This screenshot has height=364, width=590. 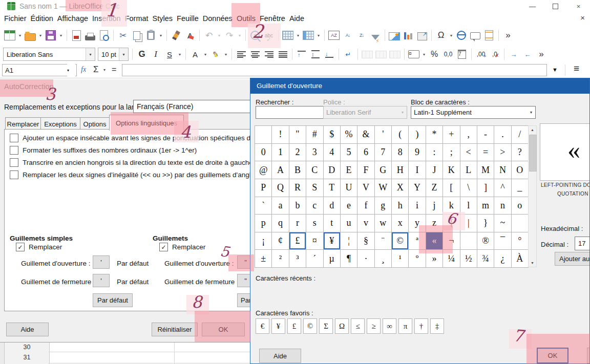 I want to click on char-cell-r1c14: >, so click(x=503, y=153).